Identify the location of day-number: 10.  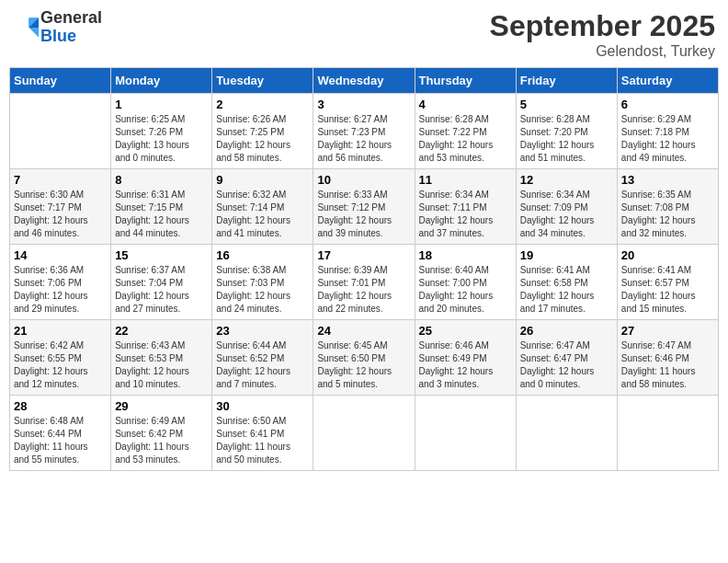
(364, 180).